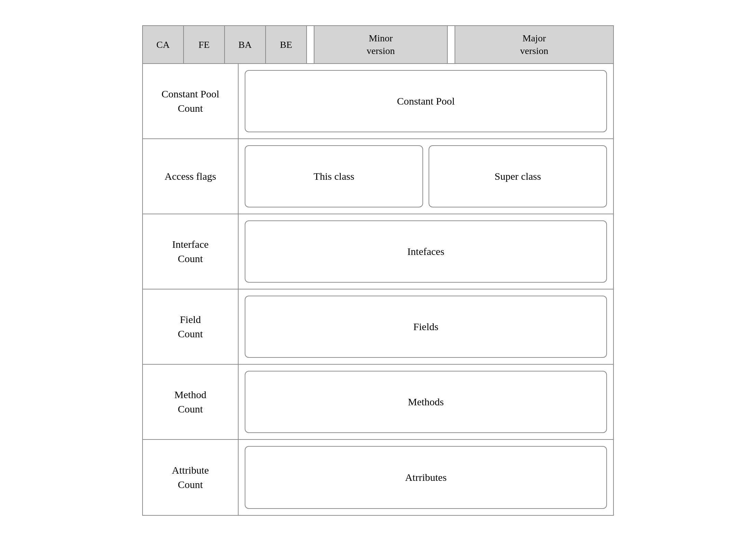 The width and height of the screenshot is (756, 541). What do you see at coordinates (518, 176) in the screenshot?
I see `super-class-cell: Super class` at bounding box center [518, 176].